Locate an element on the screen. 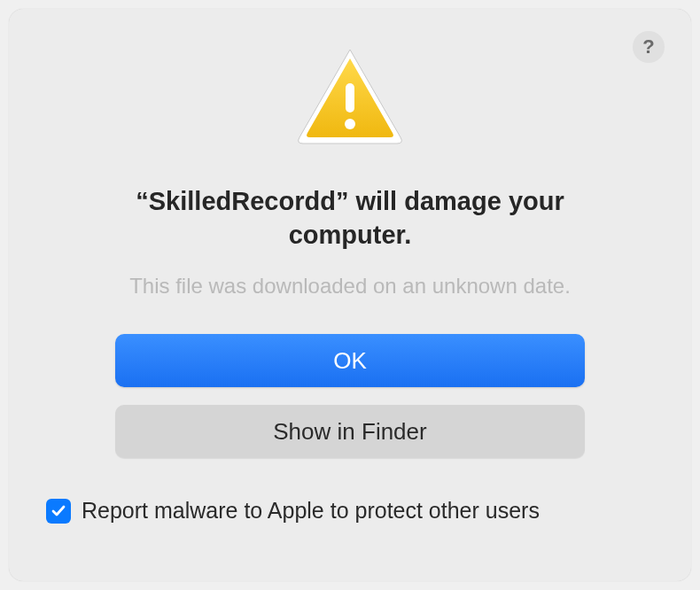  alert-title: “SkilledRecordd” will damage your comput… is located at coordinates (350, 218).